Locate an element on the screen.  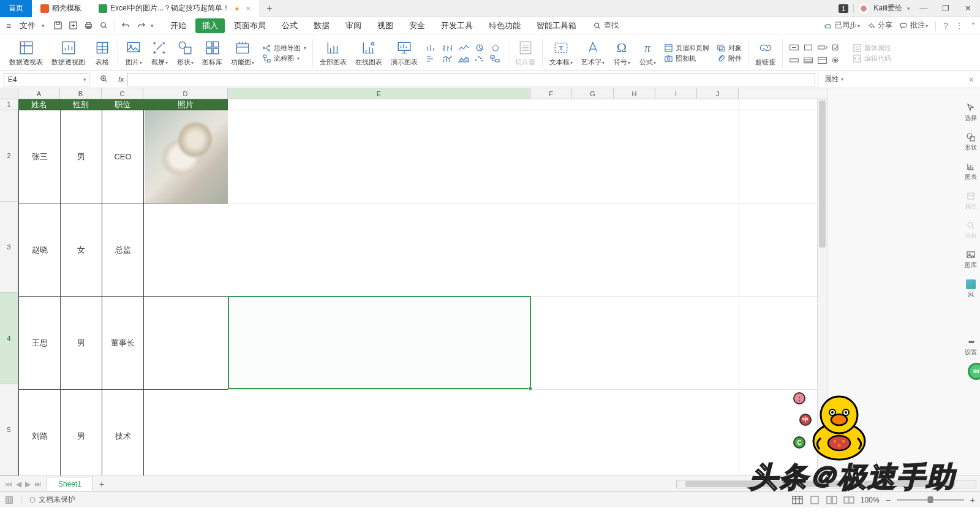
sheet-tab-1: Sheet1 is located at coordinates (70, 484).